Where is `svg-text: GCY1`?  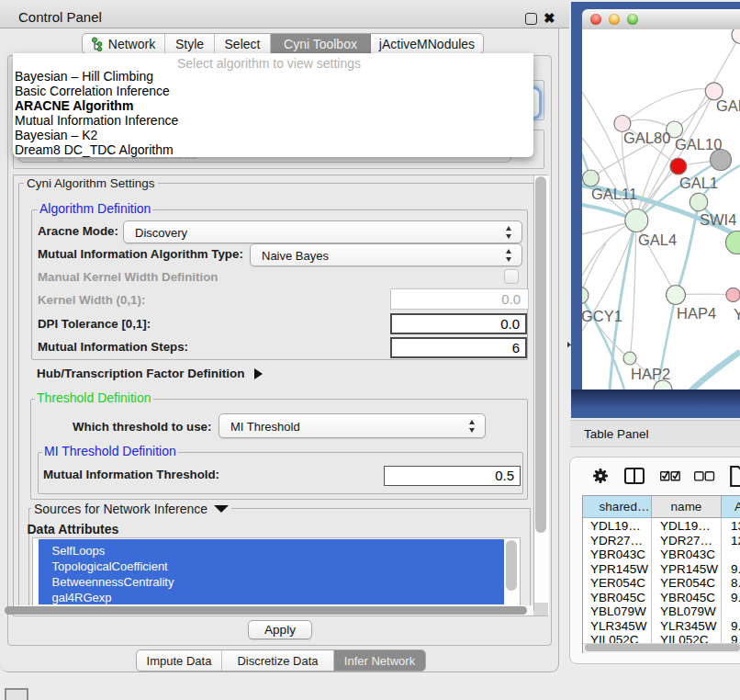
svg-text: GCY1 is located at coordinates (602, 316).